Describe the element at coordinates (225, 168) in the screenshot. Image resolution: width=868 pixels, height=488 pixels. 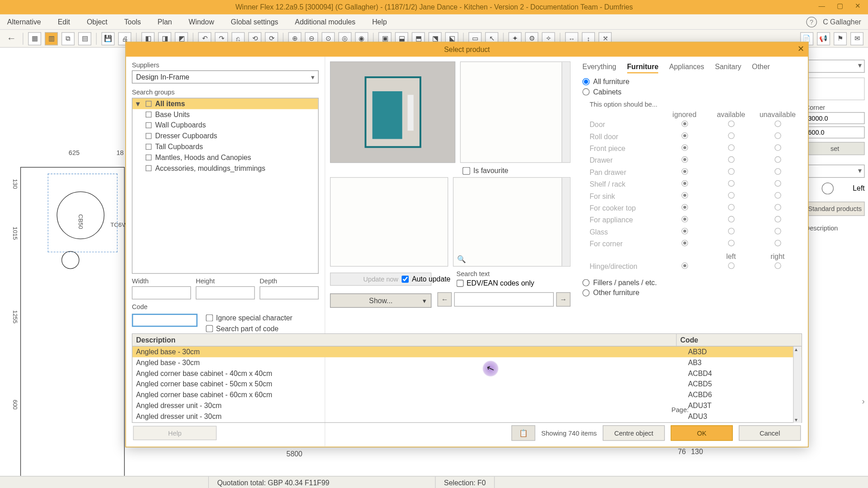
I see `tree-item: Accessories, mouldings_trimmings` at that location.